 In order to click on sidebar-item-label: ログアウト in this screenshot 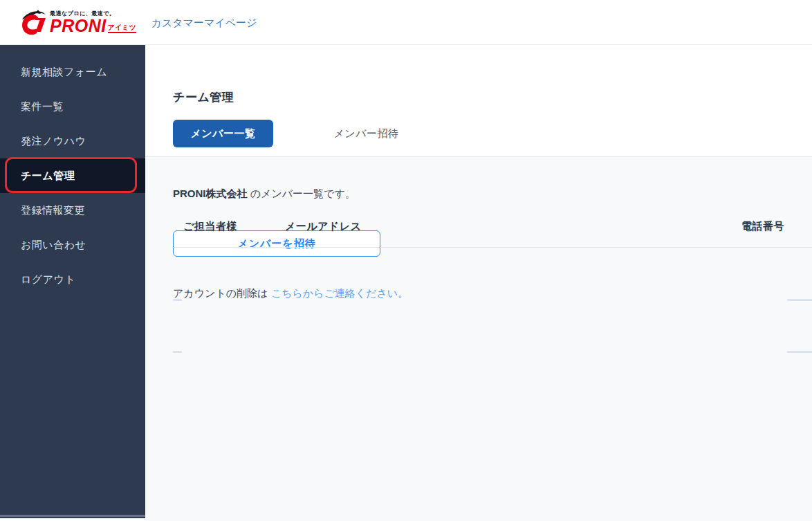, I will do `click(48, 280)`.